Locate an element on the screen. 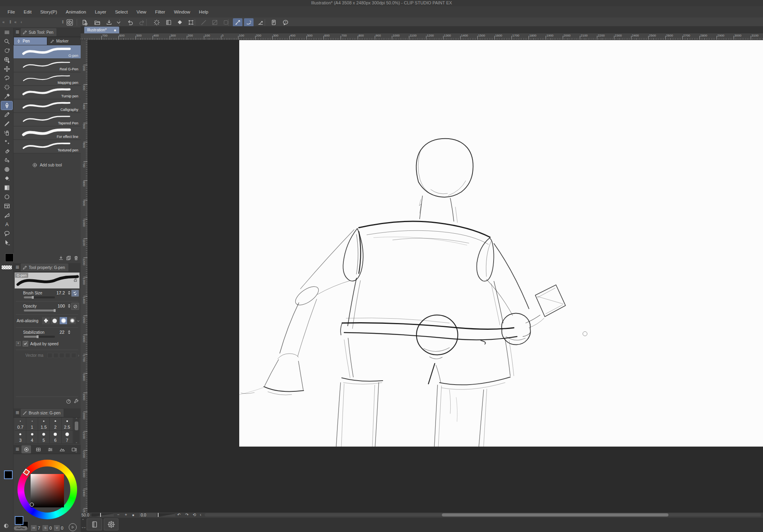  guide-disabled-button is located at coordinates (226, 22).